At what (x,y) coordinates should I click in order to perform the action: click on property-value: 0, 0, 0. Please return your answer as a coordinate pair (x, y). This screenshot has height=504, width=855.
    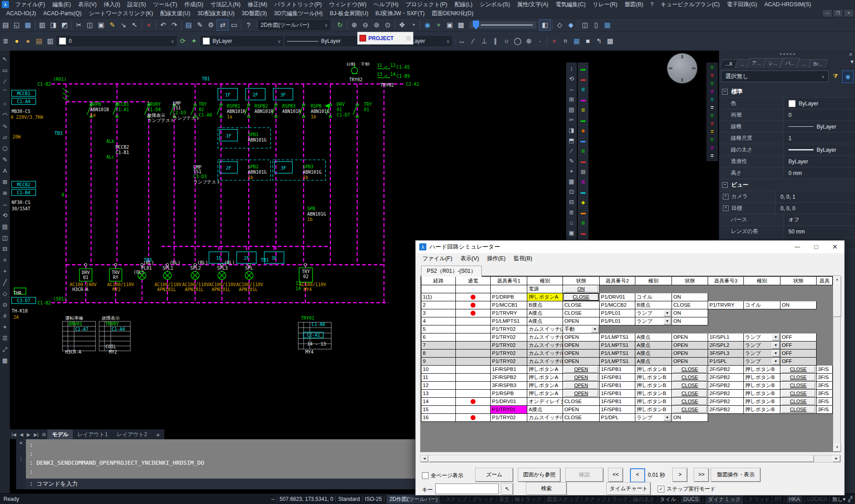
    Looking at the image, I should click on (815, 208).